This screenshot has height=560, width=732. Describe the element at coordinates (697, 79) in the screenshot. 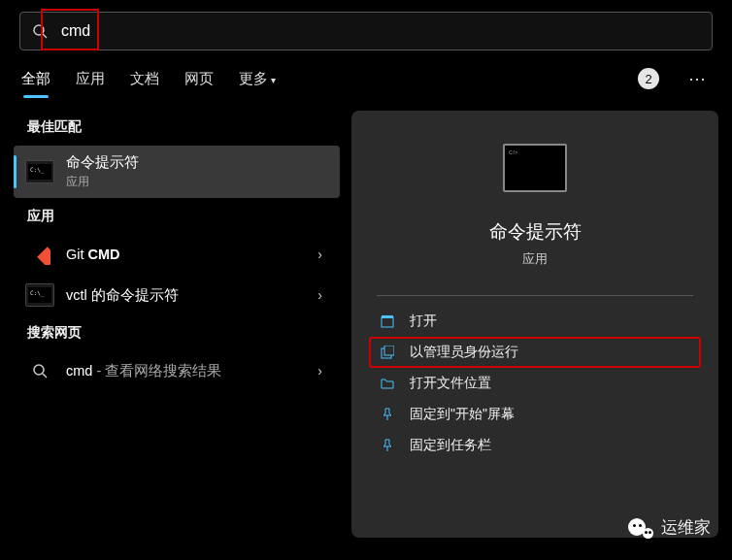

I see `more-options-button: ⋯` at that location.